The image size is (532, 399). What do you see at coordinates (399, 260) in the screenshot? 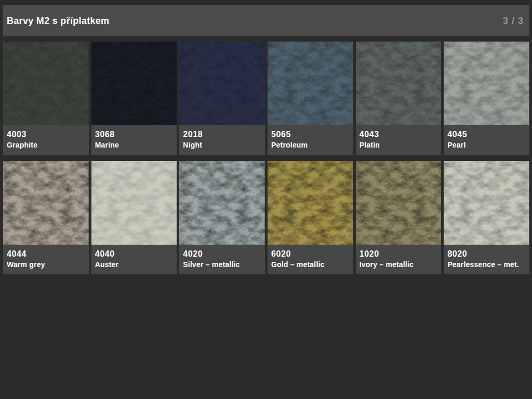
I see `swatch-label: 1020 Ivory – metallic` at bounding box center [399, 260].